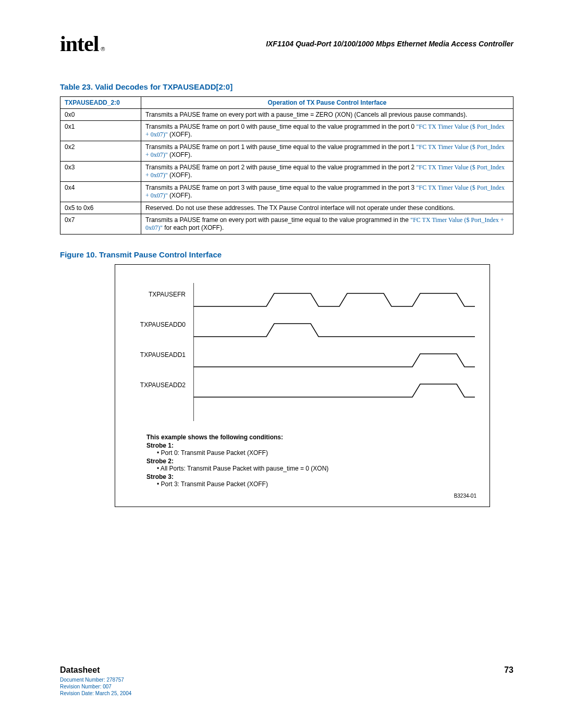  Describe the element at coordinates (101, 172) in the screenshot. I see `cell-addr: 0x3` at that location.